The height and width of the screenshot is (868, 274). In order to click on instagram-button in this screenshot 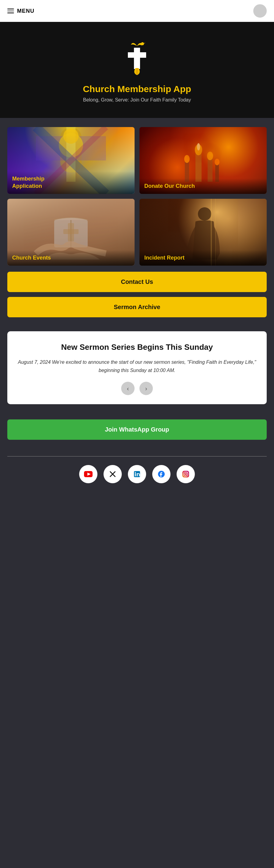, I will do `click(186, 474)`.